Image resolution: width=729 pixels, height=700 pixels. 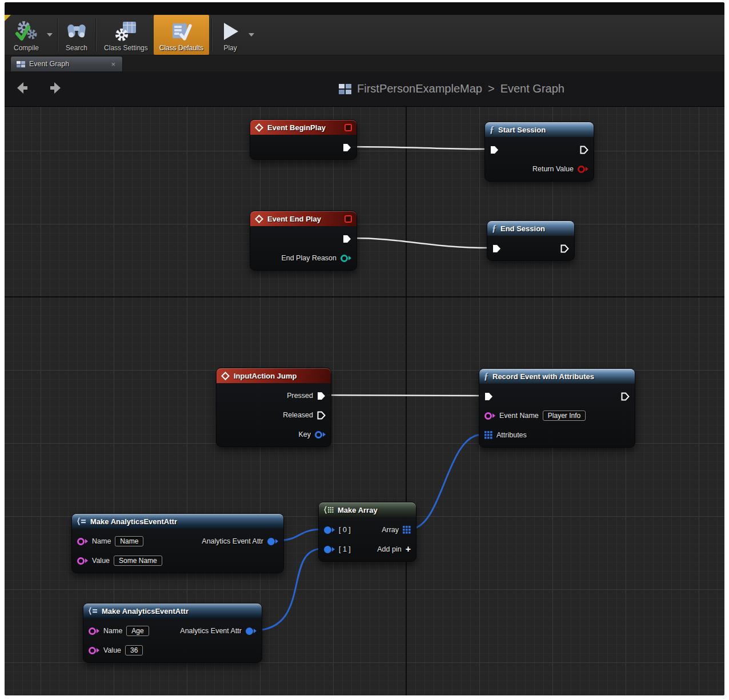 What do you see at coordinates (564, 416) in the screenshot?
I see `event-name-input: Player Info` at bounding box center [564, 416].